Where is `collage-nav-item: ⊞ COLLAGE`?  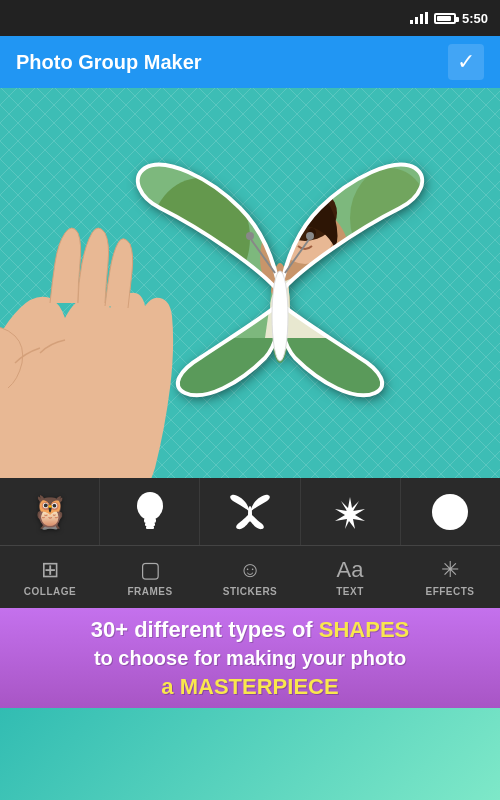
collage-nav-item: ⊞ COLLAGE is located at coordinates (50, 577).